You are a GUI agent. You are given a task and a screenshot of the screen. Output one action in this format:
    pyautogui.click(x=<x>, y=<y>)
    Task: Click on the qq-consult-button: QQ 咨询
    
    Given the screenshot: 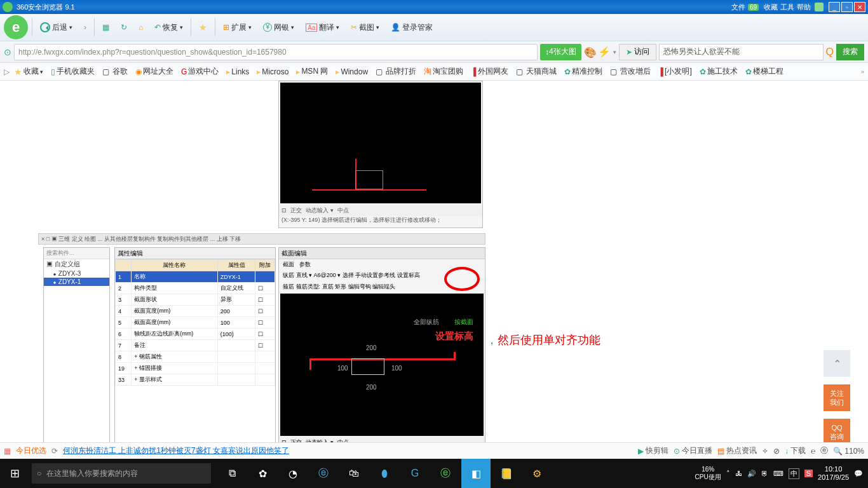 What is the action you would take?
    pyautogui.click(x=837, y=431)
    